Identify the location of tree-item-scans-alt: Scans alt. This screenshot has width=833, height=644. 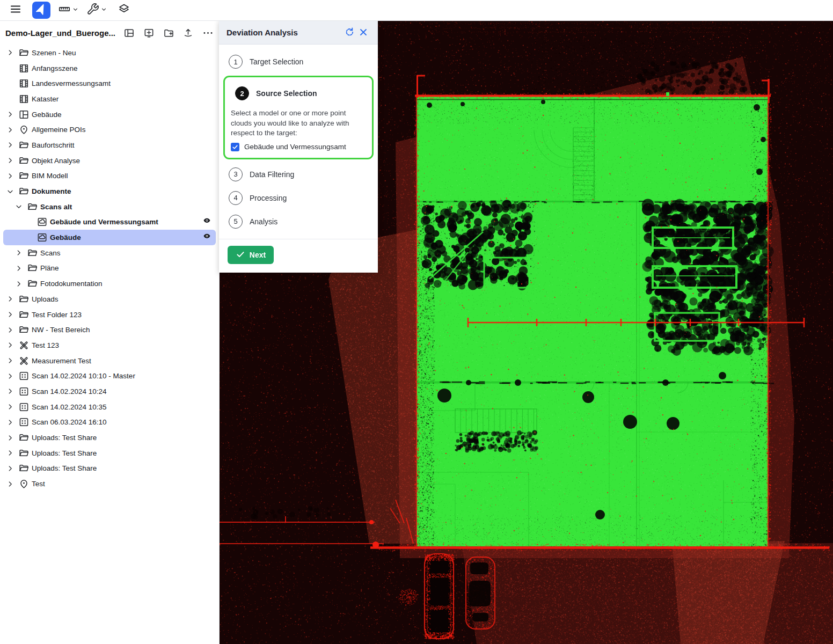
(109, 207).